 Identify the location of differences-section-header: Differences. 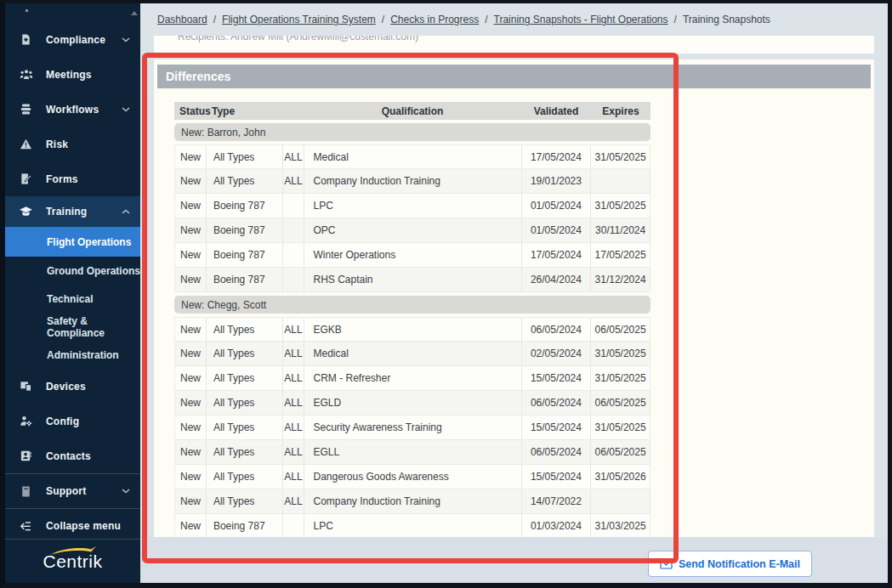
(514, 76).